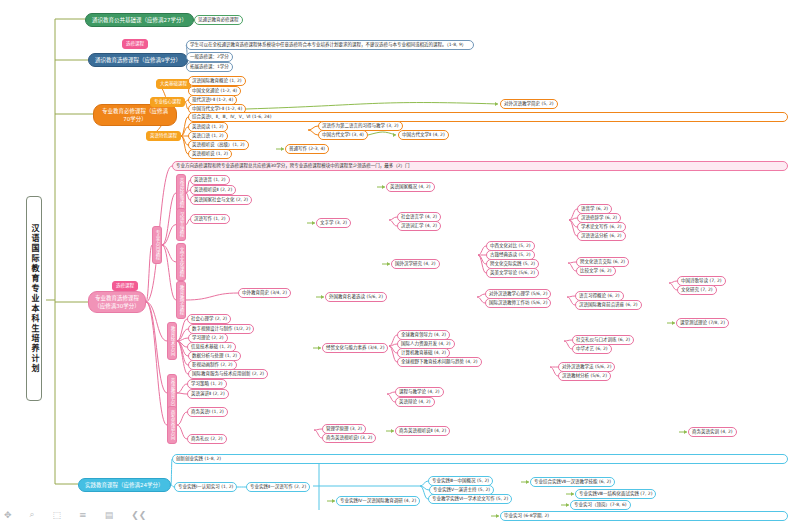  What do you see at coordinates (416, 264) in the screenshot?
I see `course-topic: 国外汉学研究 (4, 2)` at bounding box center [416, 264].